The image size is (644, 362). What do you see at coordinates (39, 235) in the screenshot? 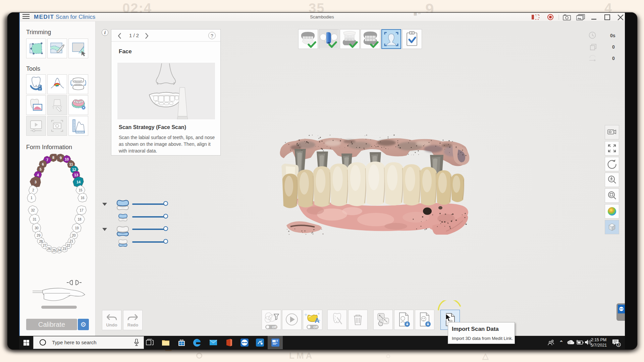
I see `svg-text: 29` at bounding box center [39, 235].